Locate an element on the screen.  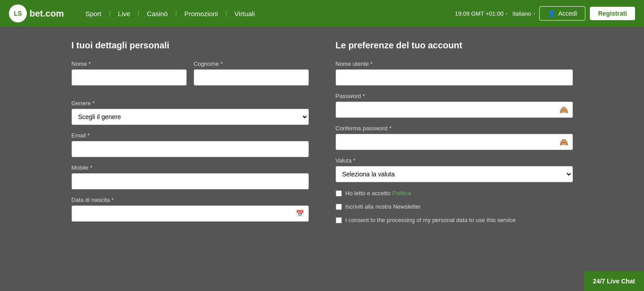
nav-sport: Sport is located at coordinates (94, 13).